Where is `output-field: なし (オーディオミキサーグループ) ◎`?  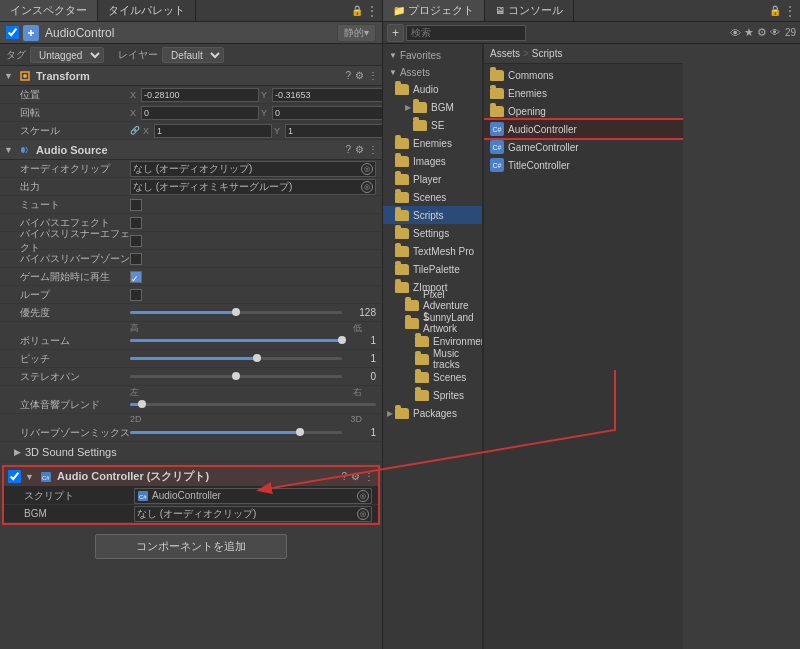
output-field: なし (オーディオミキサーグループ) ◎ is located at coordinates (253, 187).